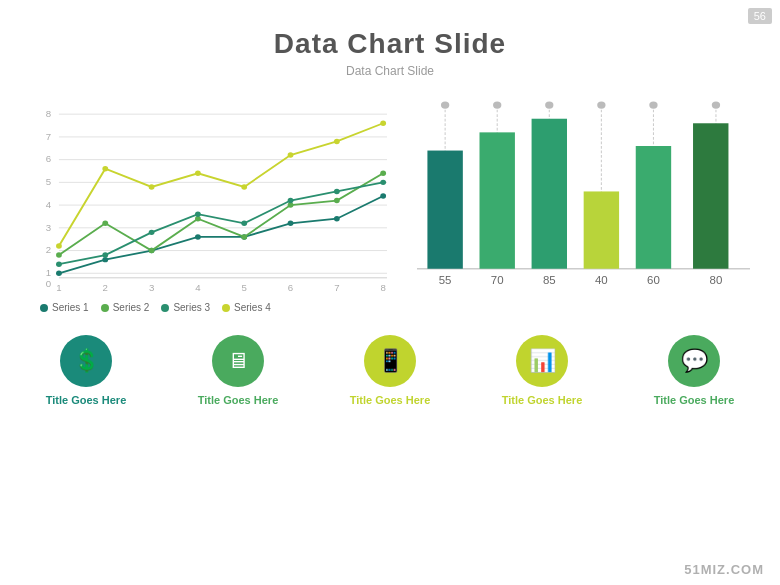  I want to click on svg-text: 40, so click(602, 280).